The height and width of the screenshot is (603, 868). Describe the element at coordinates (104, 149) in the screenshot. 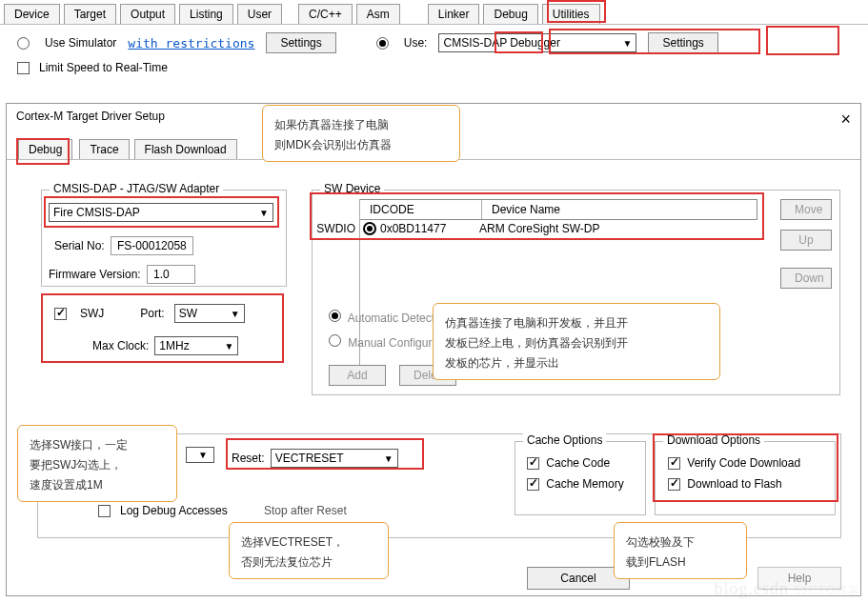

I see `dlg-tab-trace: Trace` at that location.